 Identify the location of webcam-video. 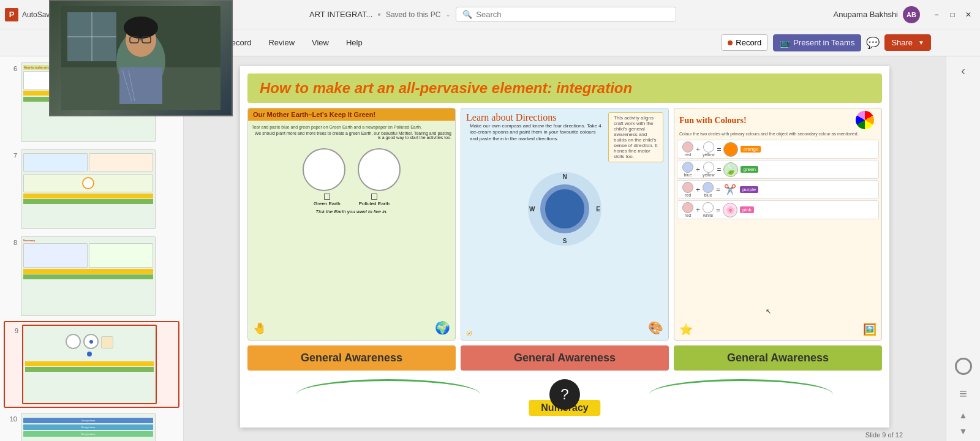
(117, 86).